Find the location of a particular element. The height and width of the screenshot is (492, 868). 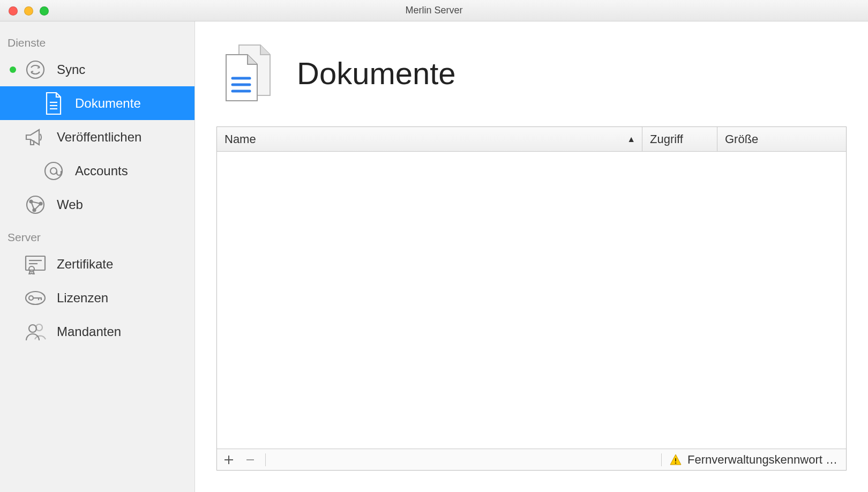

column-label: Name is located at coordinates (240, 139).